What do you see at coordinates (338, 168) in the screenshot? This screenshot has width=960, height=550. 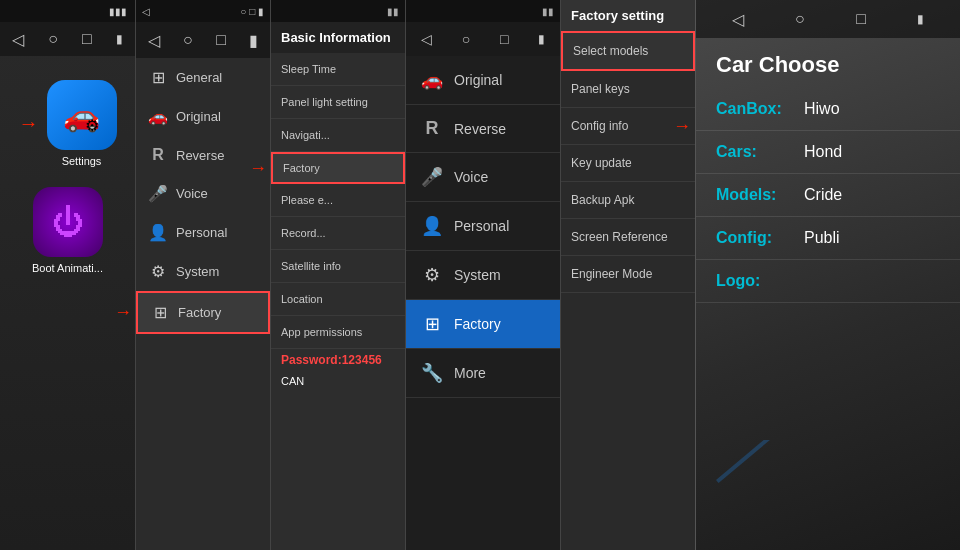 I see `factory-item-p3: Factory` at bounding box center [338, 168].